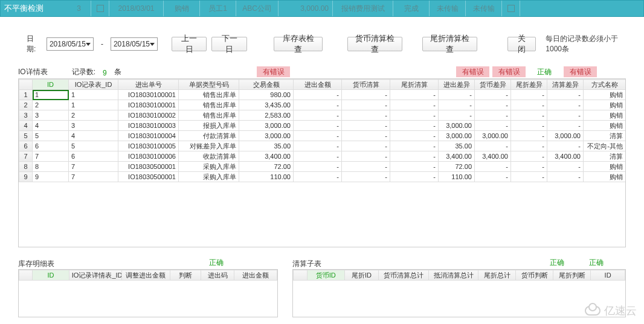  I want to click on cell-txn-amt: 35.00, so click(266, 146).